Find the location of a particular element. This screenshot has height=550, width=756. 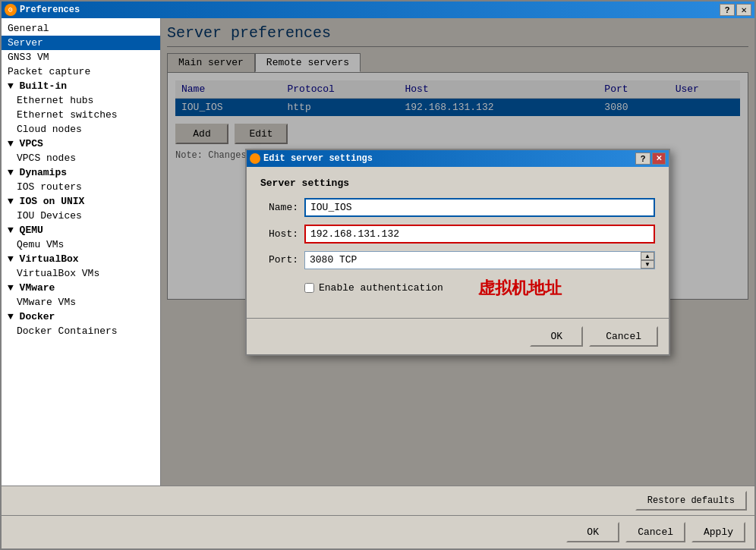

bottom-bar: OK Cancel Apply is located at coordinates (378, 532).